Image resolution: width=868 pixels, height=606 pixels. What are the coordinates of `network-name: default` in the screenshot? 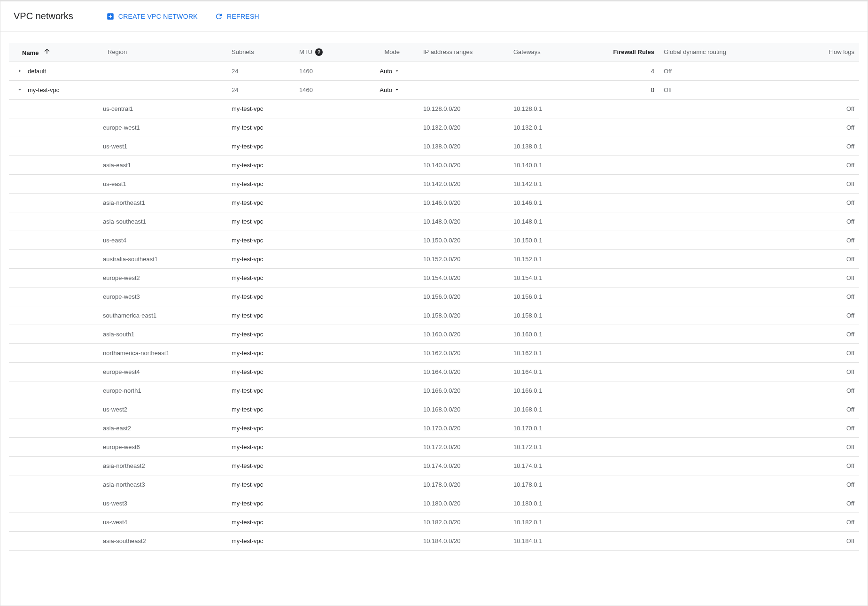 It's located at (37, 71).